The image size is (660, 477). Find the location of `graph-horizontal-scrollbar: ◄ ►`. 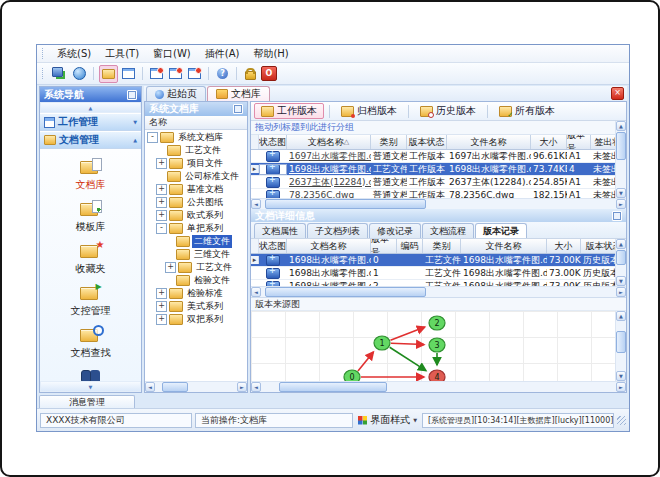

graph-horizontal-scrollbar: ◄ ► is located at coordinates (438, 386).